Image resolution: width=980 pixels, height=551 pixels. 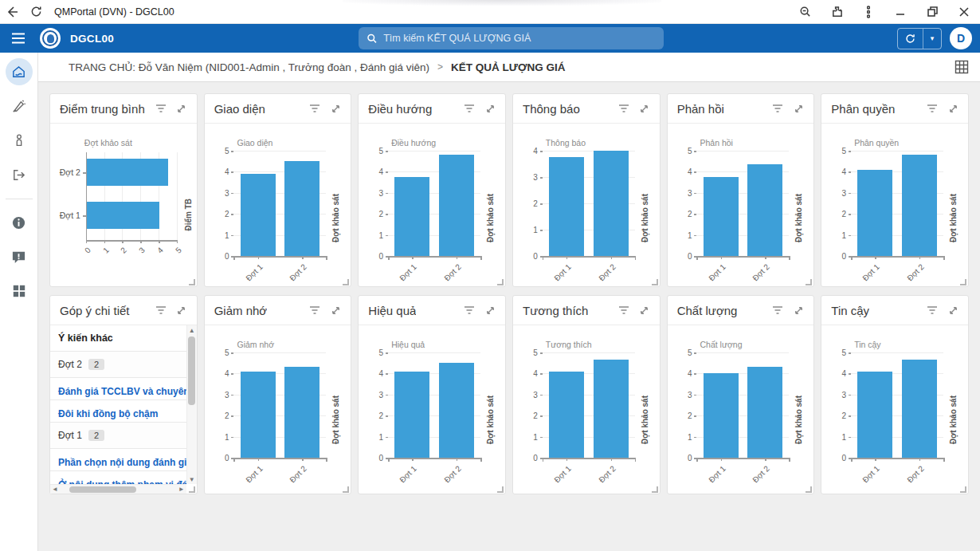 What do you see at coordinates (868, 12) in the screenshot?
I see `kebab-menu-icon` at bounding box center [868, 12].